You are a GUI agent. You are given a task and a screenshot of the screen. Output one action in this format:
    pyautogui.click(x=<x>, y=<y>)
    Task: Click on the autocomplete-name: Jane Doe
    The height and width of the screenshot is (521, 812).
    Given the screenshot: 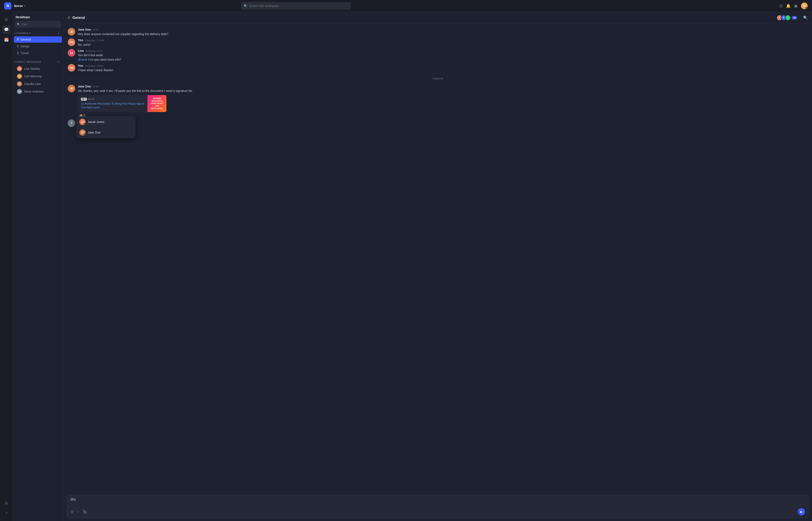 What is the action you would take?
    pyautogui.click(x=94, y=133)
    